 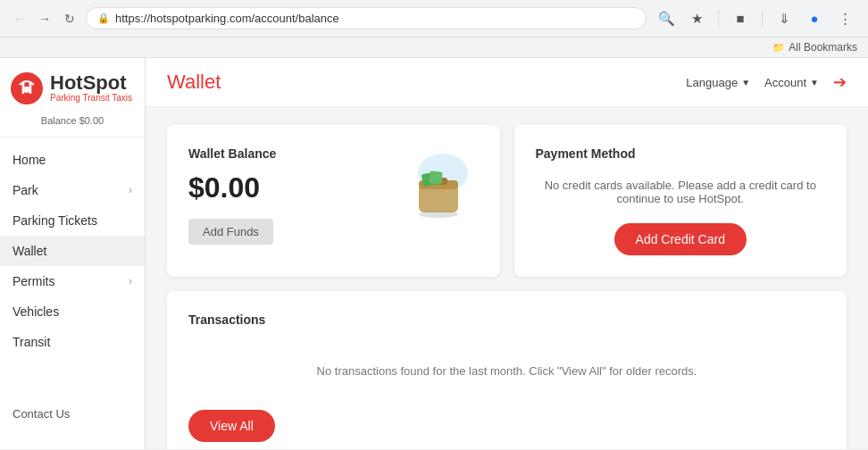 I want to click on sidebar-item-park-label: Park, so click(x=25, y=190).